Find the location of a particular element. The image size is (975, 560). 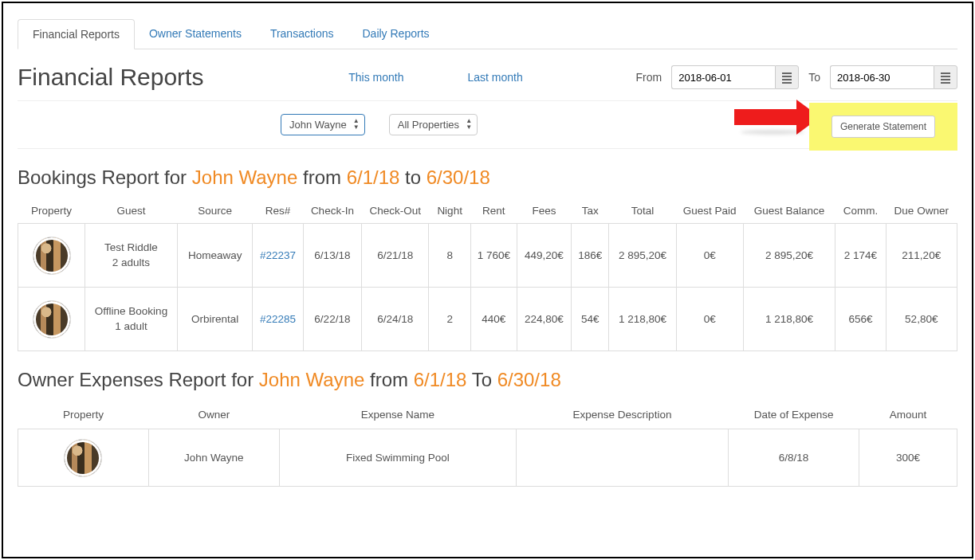

tab-transactions: Transactions is located at coordinates (302, 33).